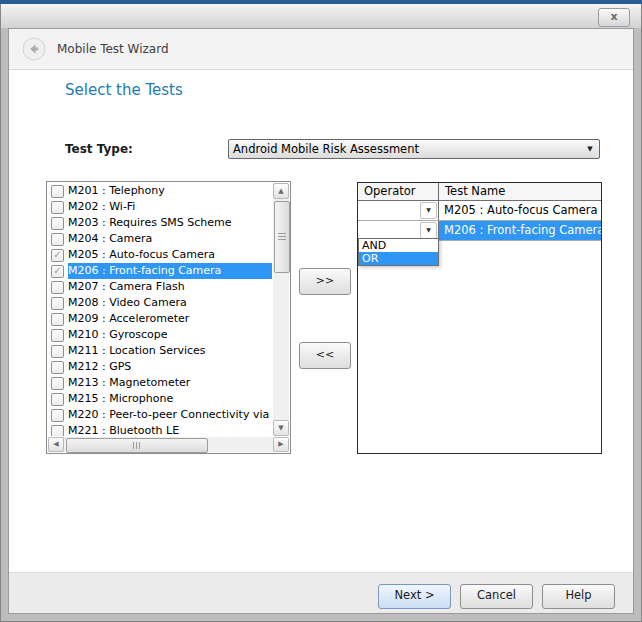 Image resolution: width=642 pixels, height=622 pixels. What do you see at coordinates (160, 303) in the screenshot?
I see `list-item: M208 : Video Camera` at bounding box center [160, 303].